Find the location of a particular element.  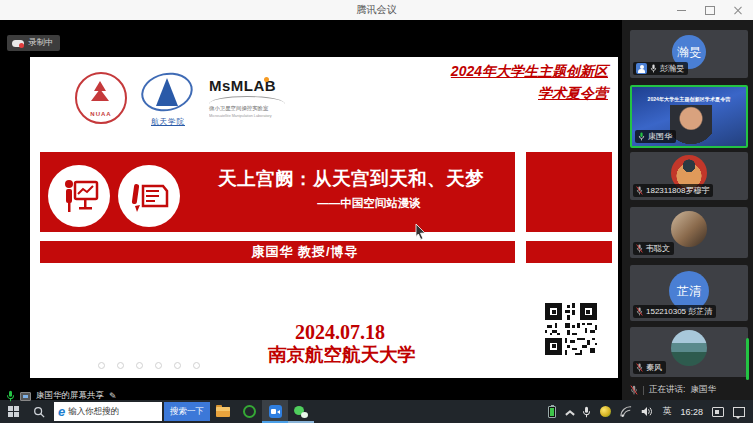

astronautics-college-logo: 航天学院 is located at coordinates (168, 98).